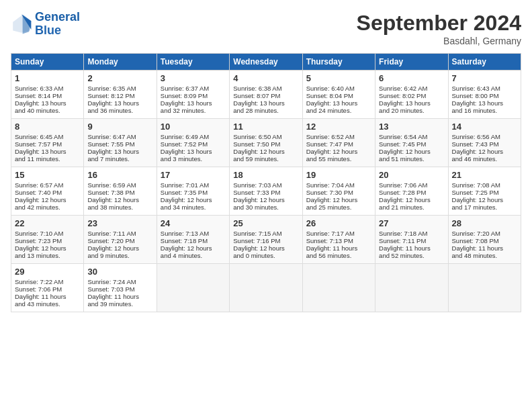 The width and height of the screenshot is (532, 411). I want to click on day-info-line: and 52 minutes., so click(411, 255).